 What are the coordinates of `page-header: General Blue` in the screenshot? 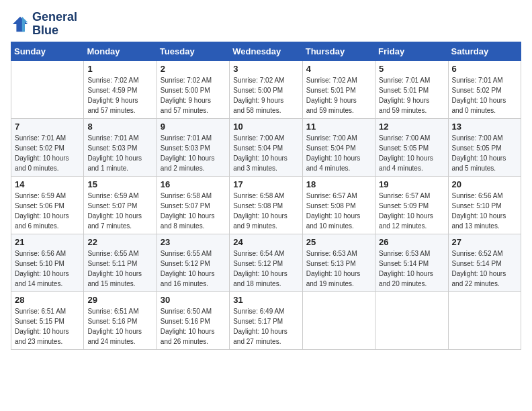 It's located at (266, 24).